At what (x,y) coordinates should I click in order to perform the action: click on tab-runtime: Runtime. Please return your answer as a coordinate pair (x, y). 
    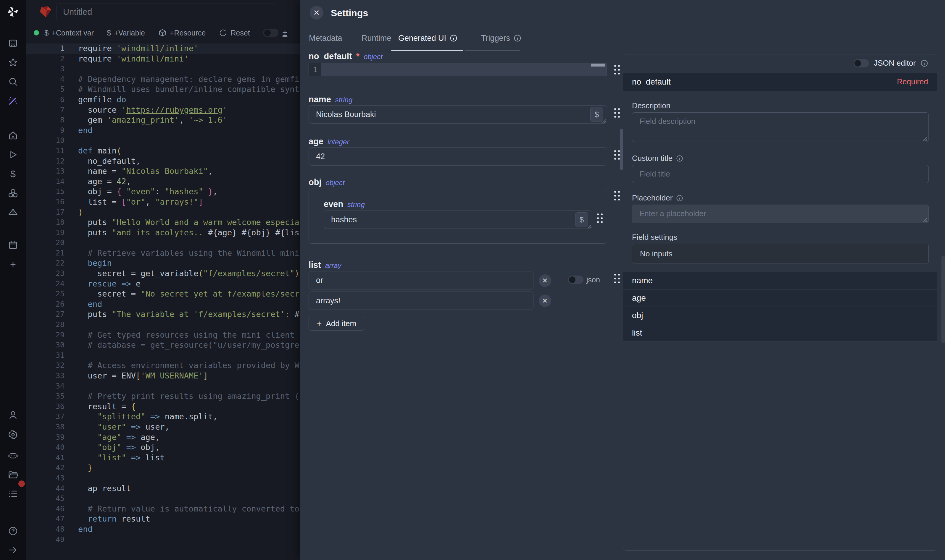
    Looking at the image, I should click on (377, 38).